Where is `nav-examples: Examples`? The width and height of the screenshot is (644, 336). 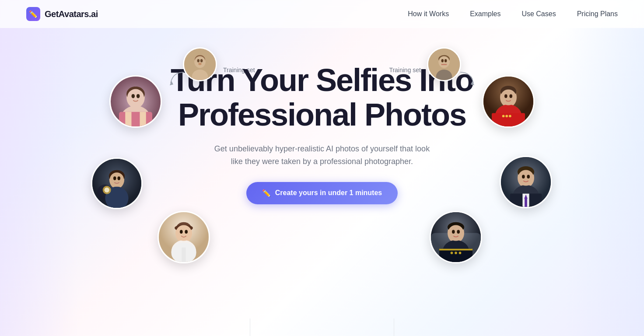 nav-examples: Examples is located at coordinates (485, 14).